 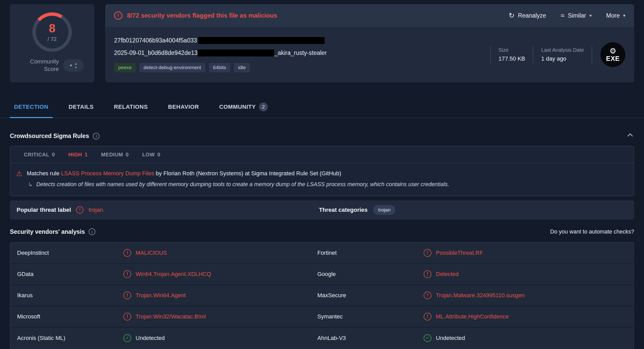 What do you see at coordinates (173, 274) in the screenshot?
I see `result-text: Win64.Trojan.Agent.XDLHCQ` at bounding box center [173, 274].